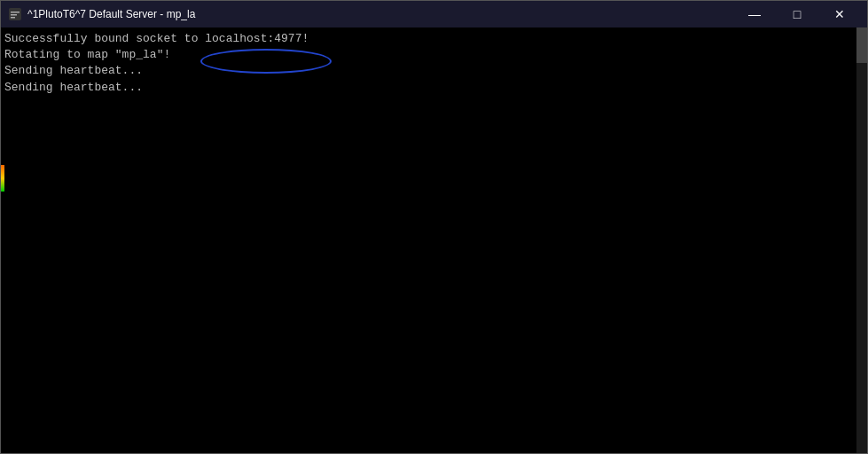  What do you see at coordinates (15, 14) in the screenshot?
I see `app-icon` at bounding box center [15, 14].